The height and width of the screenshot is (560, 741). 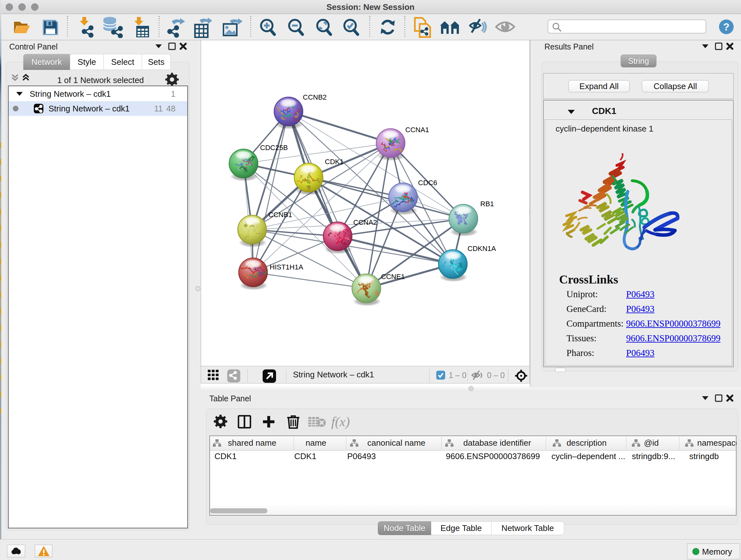 I want to click on svg-text: CCNA2, so click(x=365, y=223).